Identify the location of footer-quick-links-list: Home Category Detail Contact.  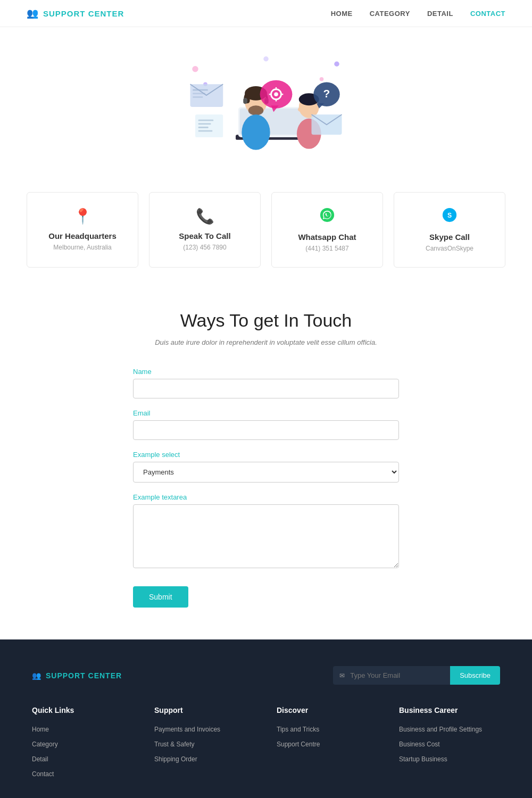
(82, 751).